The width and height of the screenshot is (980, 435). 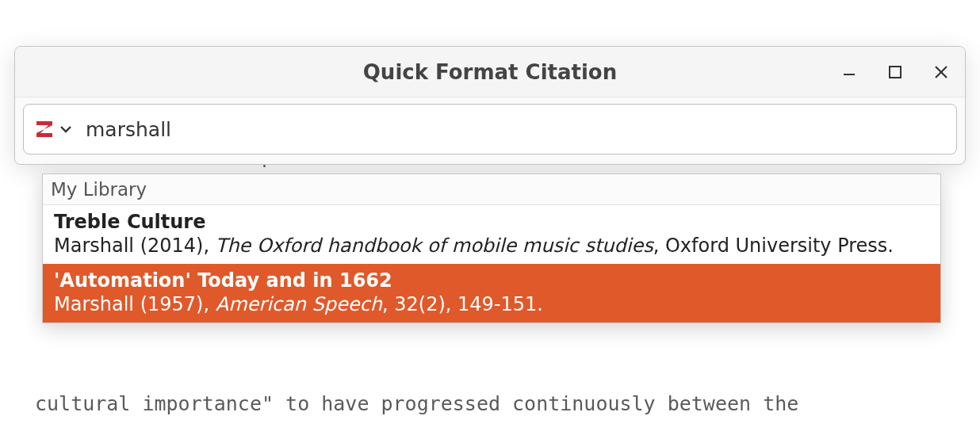 I want to click on minimize-button, so click(x=849, y=72).